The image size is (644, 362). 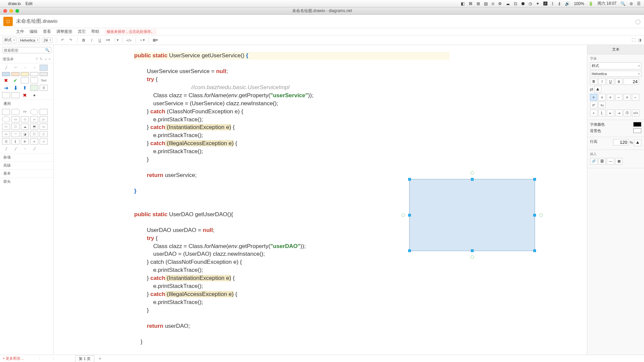 What do you see at coordinates (463, 4) in the screenshot?
I see `status-icon: ◧` at bounding box center [463, 4].